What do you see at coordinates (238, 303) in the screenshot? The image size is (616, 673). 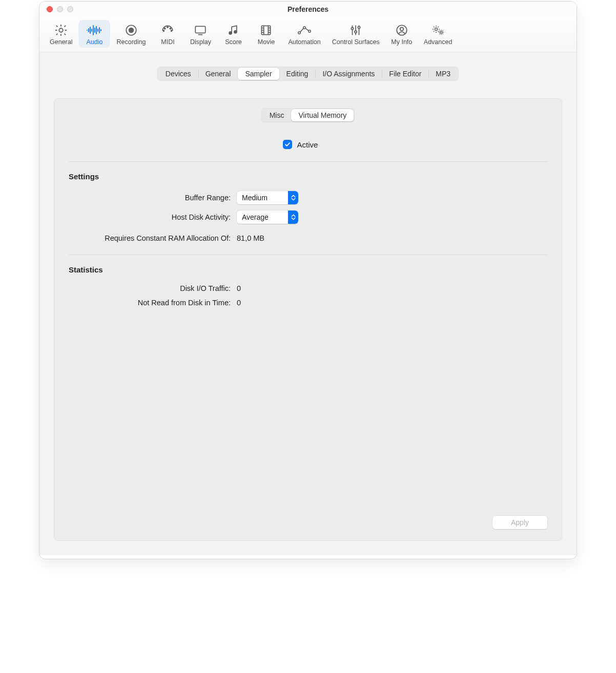 I see `not-read-value: 0` at bounding box center [238, 303].